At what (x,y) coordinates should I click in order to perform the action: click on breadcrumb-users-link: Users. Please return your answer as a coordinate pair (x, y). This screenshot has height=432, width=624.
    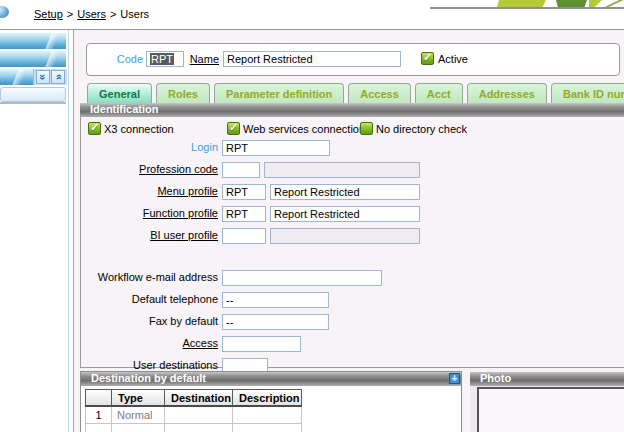
    Looking at the image, I should click on (92, 14).